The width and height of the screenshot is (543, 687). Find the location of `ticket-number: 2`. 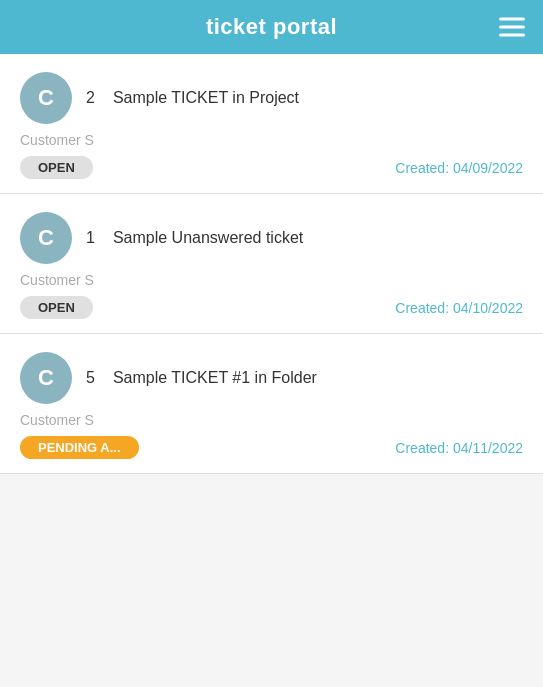

ticket-number: 2 is located at coordinates (90, 98).